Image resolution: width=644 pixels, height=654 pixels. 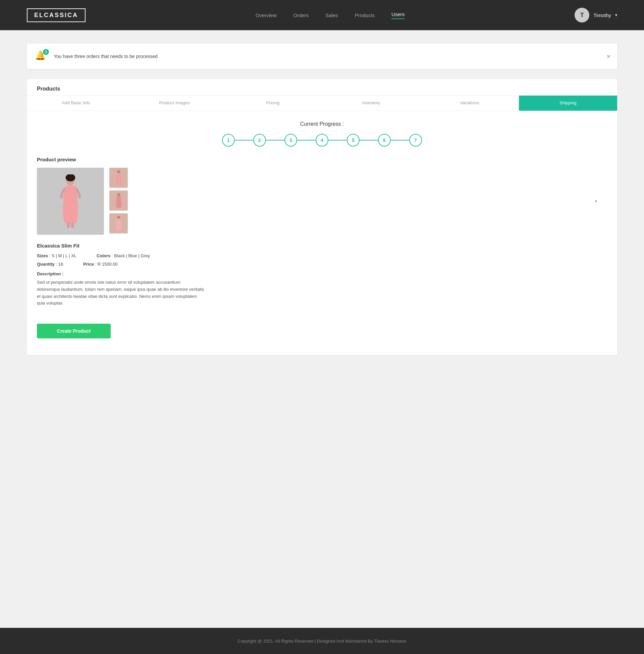 What do you see at coordinates (353, 140) in the screenshot?
I see `step-5: 5` at bounding box center [353, 140].